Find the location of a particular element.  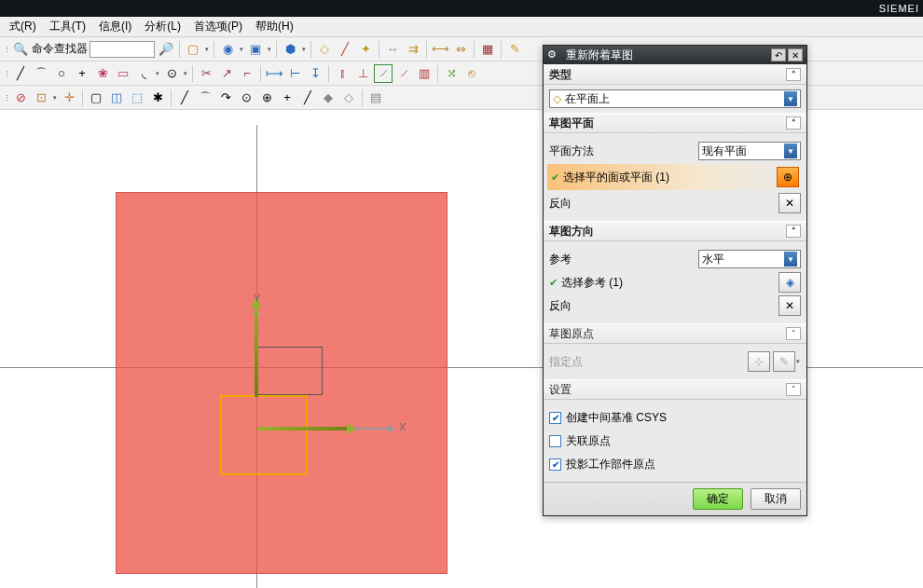

dialog-titlebar: ⚙ 重新附着草图 ↶ ✕ is located at coordinates (675, 55).